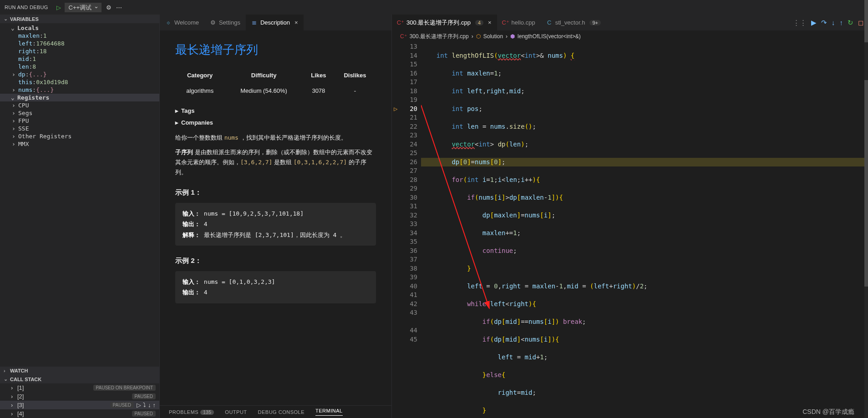 The width and height of the screenshot is (868, 418). Describe the element at coordinates (80, 35) in the screenshot. I see `var-row: maxlen: 1` at that location.